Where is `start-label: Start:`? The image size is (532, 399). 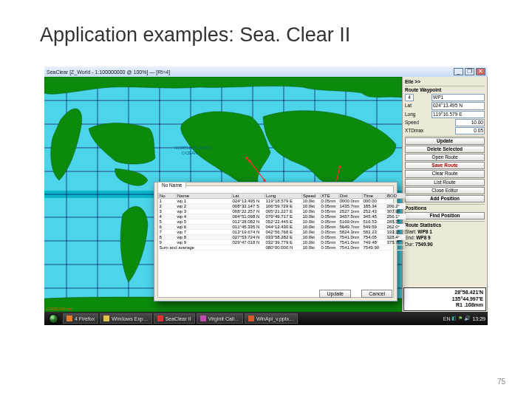 start-label: Start: is located at coordinates (411, 232).